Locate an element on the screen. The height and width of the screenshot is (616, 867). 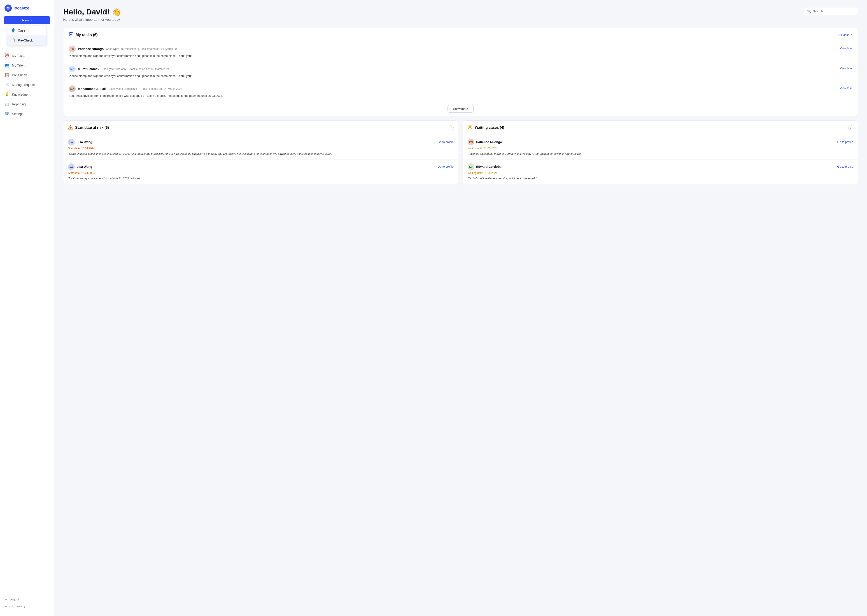
clock-icon: ⏰ is located at coordinates (7, 55).